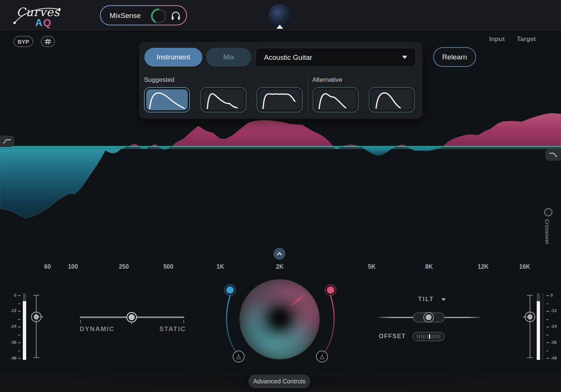  Describe the element at coordinates (132, 317) in the screenshot. I see `dynamic-static-knob-dot` at that location.